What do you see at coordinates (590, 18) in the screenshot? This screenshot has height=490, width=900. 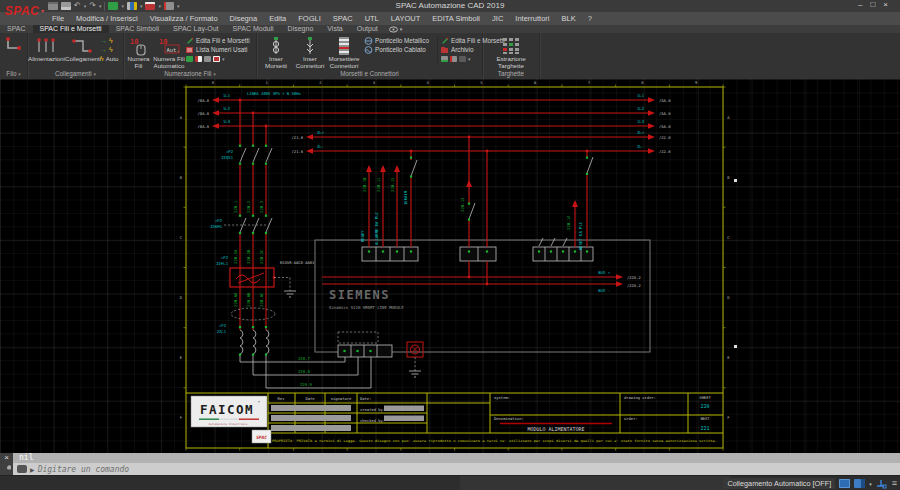 I see `menu-help: ?` at bounding box center [590, 18].